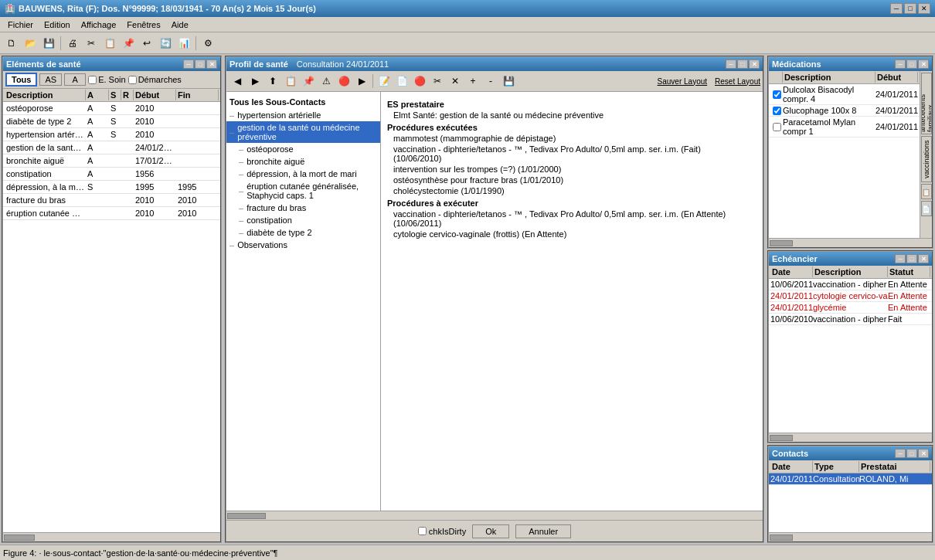 The image size is (935, 560). What do you see at coordinates (362, 81) in the screenshot?
I see `profil-btn-8: ▶` at bounding box center [362, 81].